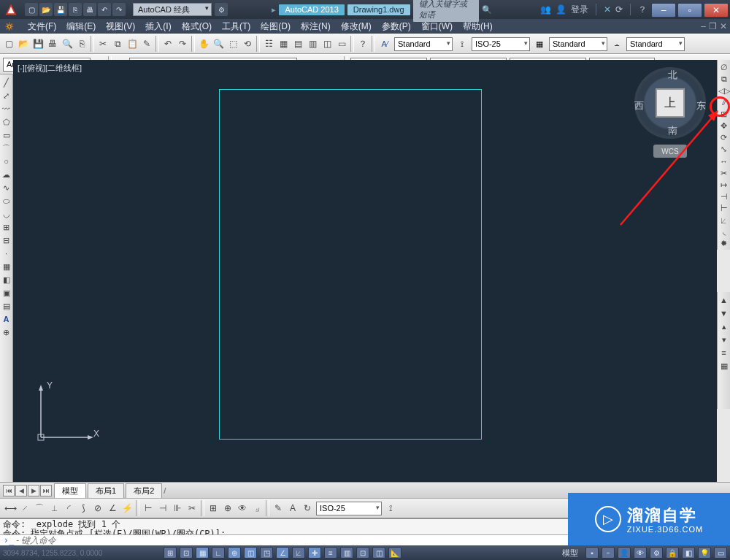 This screenshot has height=560, width=730. Describe the element at coordinates (53, 44) in the screenshot. I see `plot-icon: 🖶` at that location.